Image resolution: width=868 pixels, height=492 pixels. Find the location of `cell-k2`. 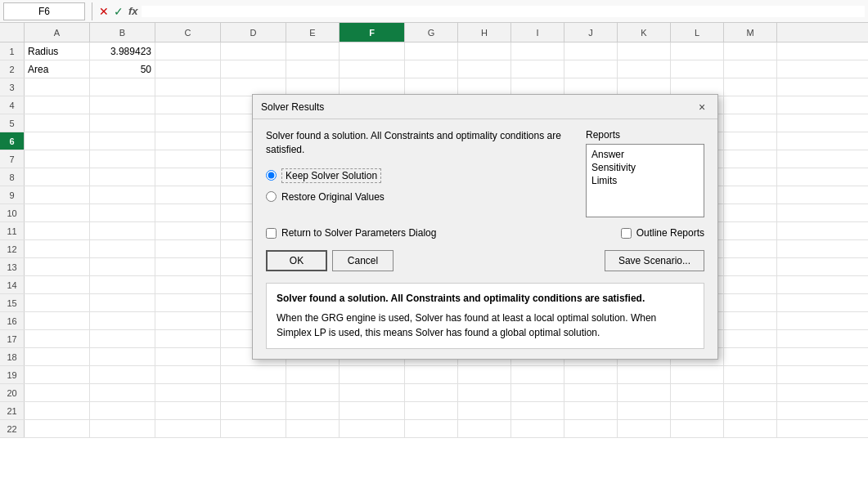

cell-k2 is located at coordinates (645, 69).